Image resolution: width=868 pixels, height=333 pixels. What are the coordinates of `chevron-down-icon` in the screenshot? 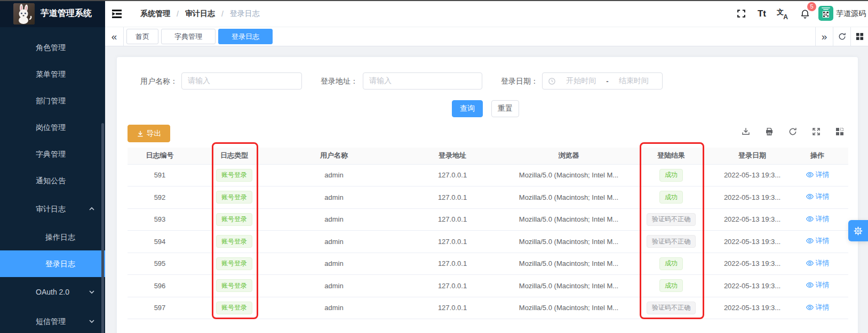 It's located at (92, 321).